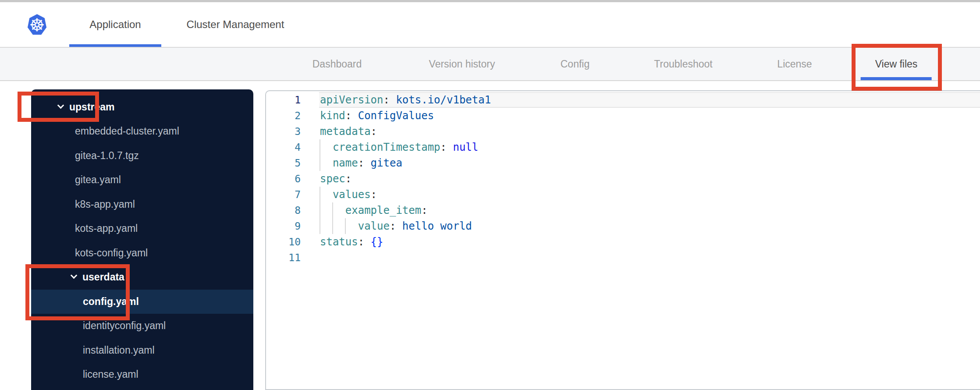 The width and height of the screenshot is (980, 390). I want to click on tree-file-license.yaml: license.yaml, so click(142, 374).